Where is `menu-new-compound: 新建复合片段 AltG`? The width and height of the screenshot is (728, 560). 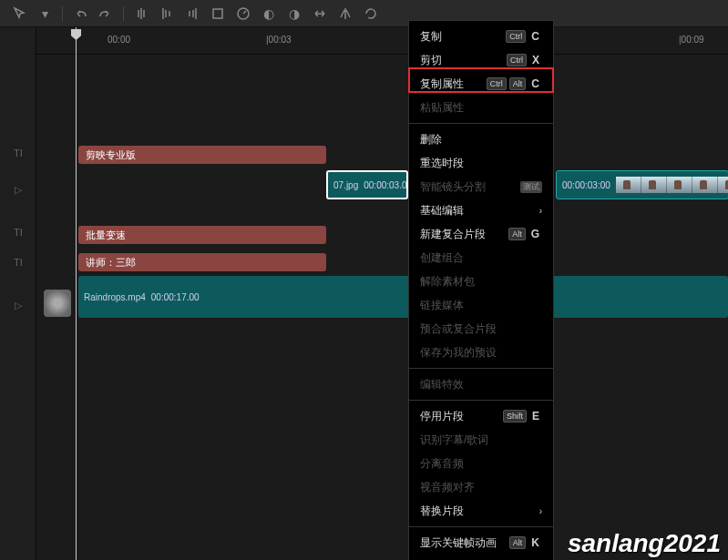 menu-new-compound: 新建复合片段 AltG is located at coordinates (481, 234).